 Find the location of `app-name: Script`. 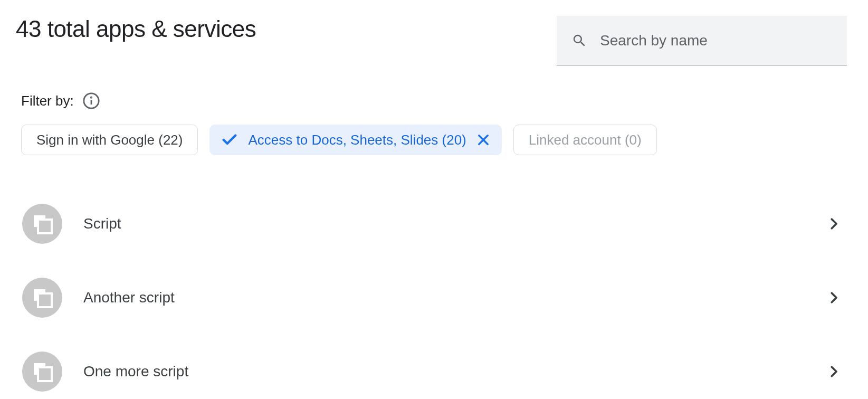

app-name: Script is located at coordinates (455, 224).